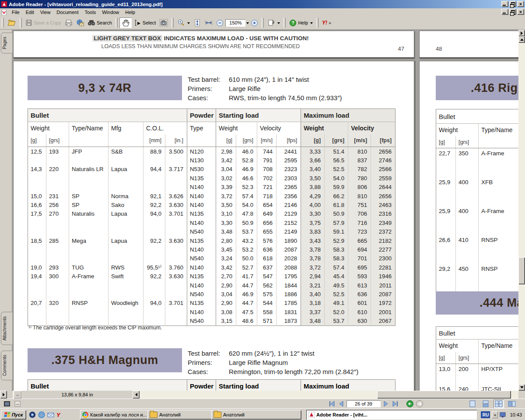 The image size is (525, 420). I want to click on cell: 50.0, so click(247, 259).